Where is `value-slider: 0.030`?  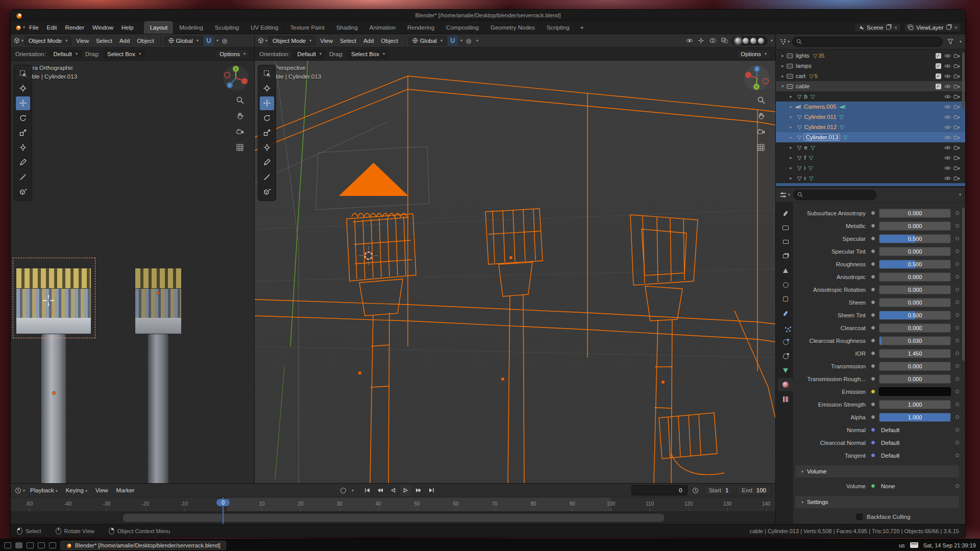
value-slider: 0.030 is located at coordinates (915, 341).